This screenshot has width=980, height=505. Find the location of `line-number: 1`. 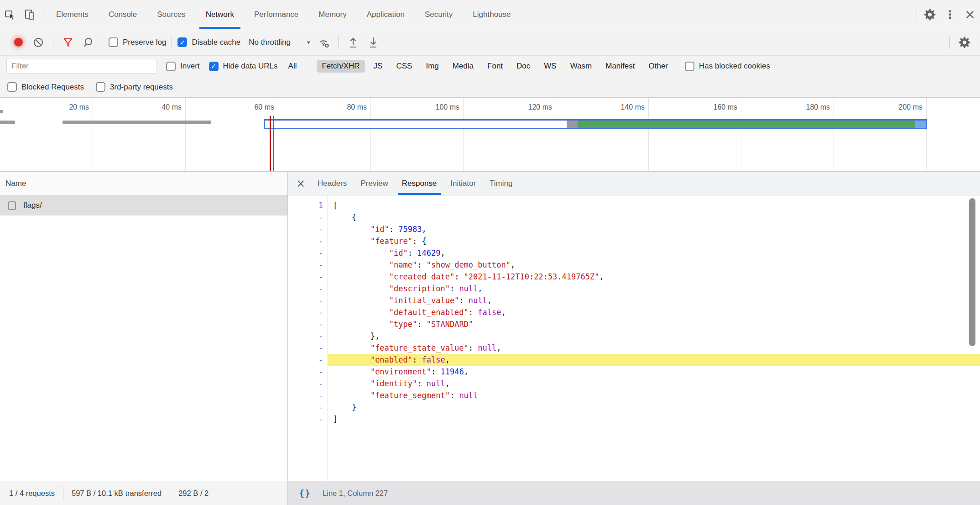

line-number: 1 is located at coordinates (306, 205).